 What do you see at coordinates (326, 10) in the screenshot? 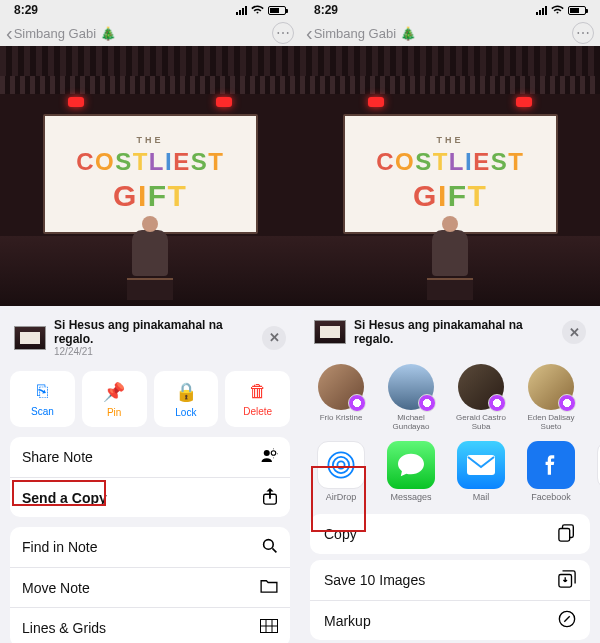
I see `status-time: 8:29` at bounding box center [326, 10].